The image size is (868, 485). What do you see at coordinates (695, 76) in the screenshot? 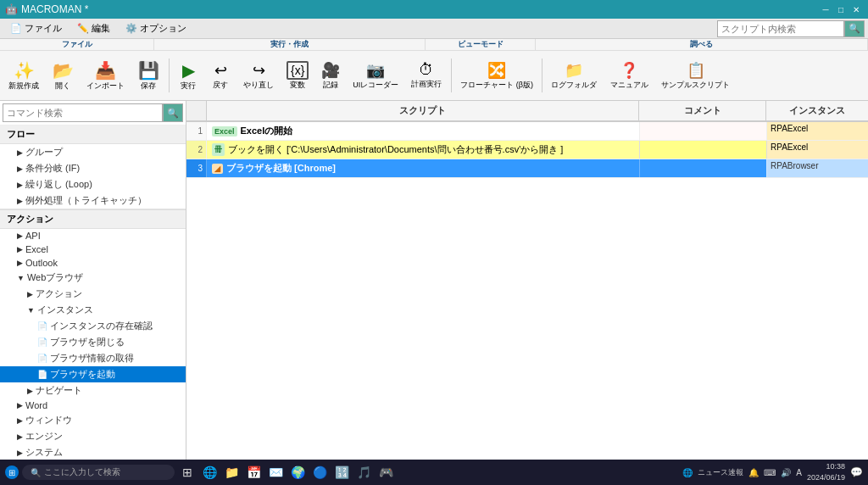
I see `sample-script-button: 📋 サンプルスクリプト` at bounding box center [695, 76].